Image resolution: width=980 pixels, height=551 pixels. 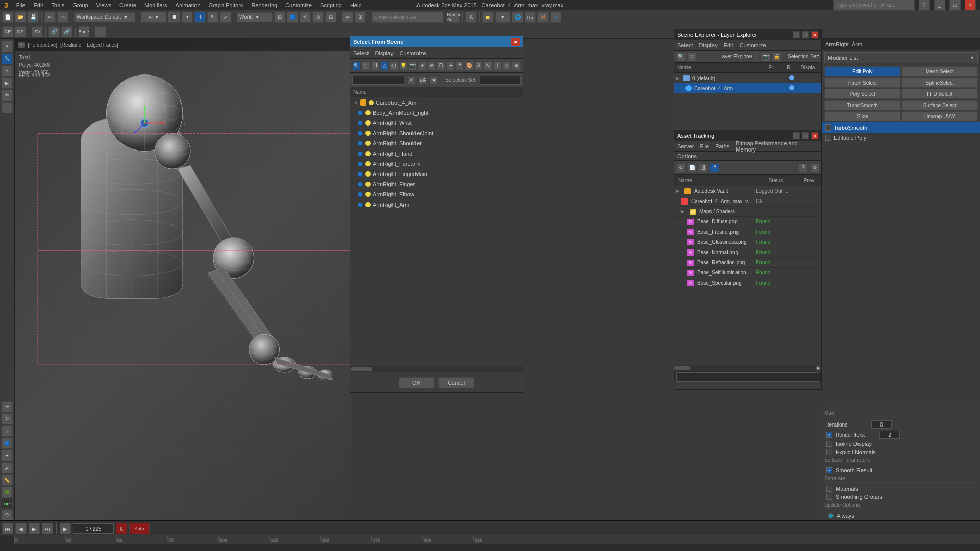 I want to click on tl-playanim-btn: ▶, so click(x=65, y=529).